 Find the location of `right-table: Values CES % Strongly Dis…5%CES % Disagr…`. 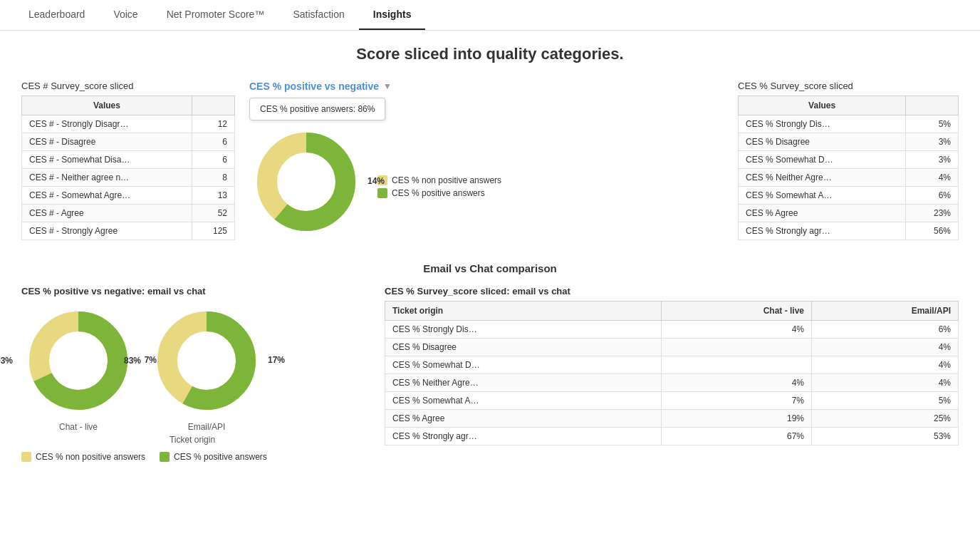

right-table: Values CES % Strongly Dis…5%CES % Disagr… is located at coordinates (848, 168).